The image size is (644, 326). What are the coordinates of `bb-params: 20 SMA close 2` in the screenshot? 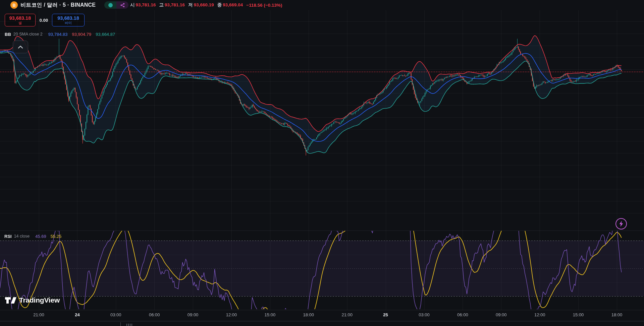 It's located at (28, 34).